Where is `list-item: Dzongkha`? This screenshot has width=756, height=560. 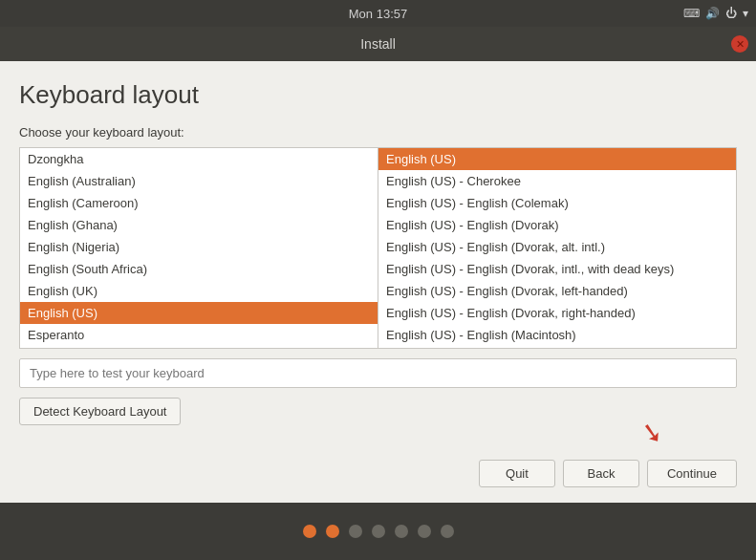
list-item: Dzongkha is located at coordinates (199, 159).